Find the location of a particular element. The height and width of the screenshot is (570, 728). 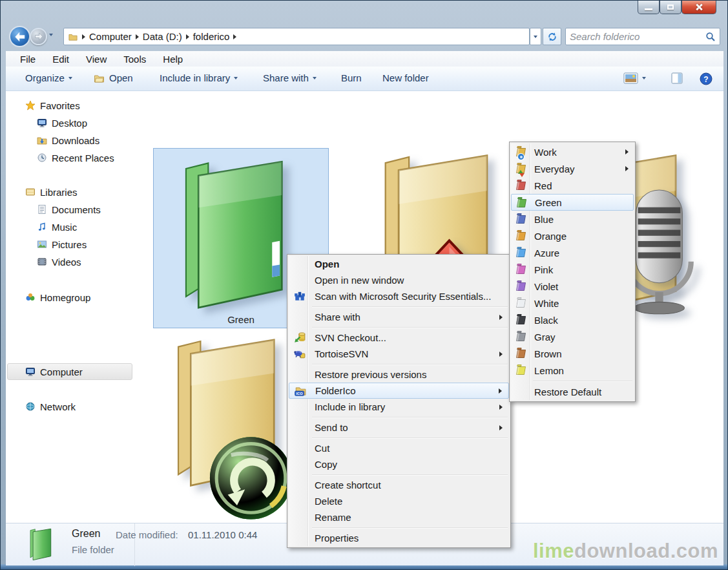

sidebar-item-downloads: Downloads is located at coordinates (68, 140).